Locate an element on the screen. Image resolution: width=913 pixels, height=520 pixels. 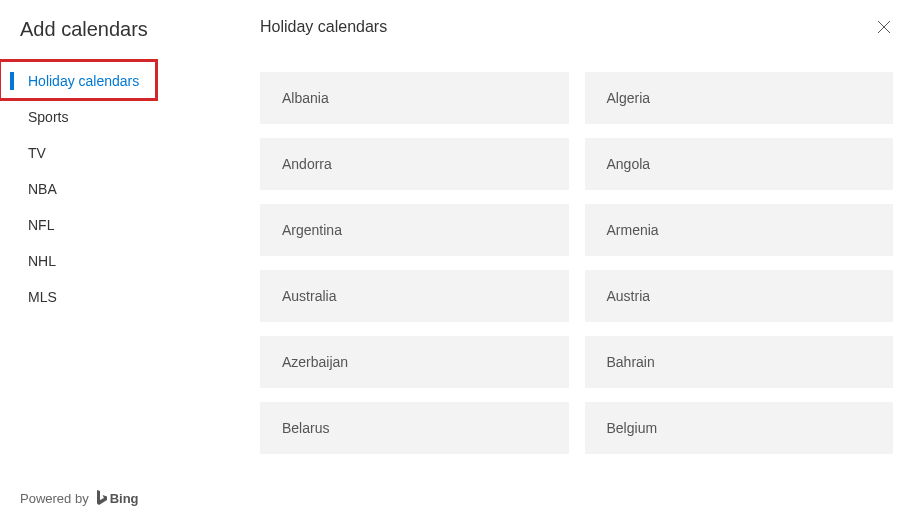
country-item-albania: Albania is located at coordinates (414, 98).